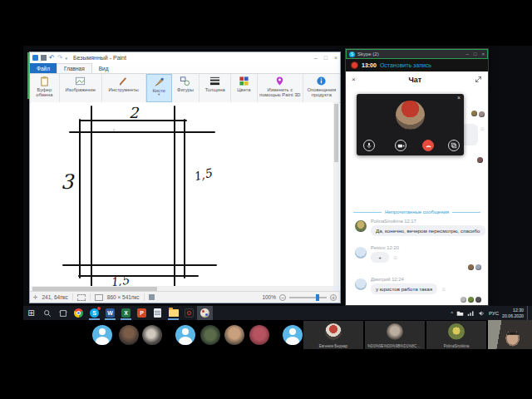  What do you see at coordinates (369, 65) in the screenshot?
I see `recording-time: 13:00` at bounding box center [369, 65].